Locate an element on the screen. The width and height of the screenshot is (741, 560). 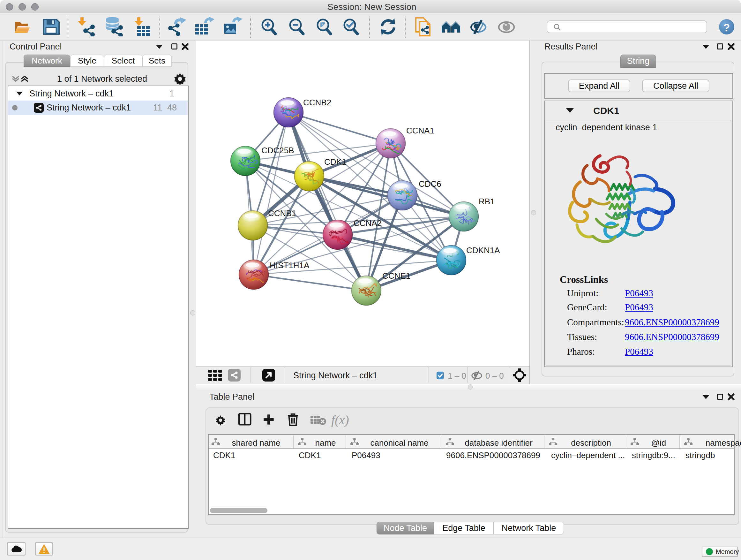
svg-text: CDK1 is located at coordinates (335, 162).